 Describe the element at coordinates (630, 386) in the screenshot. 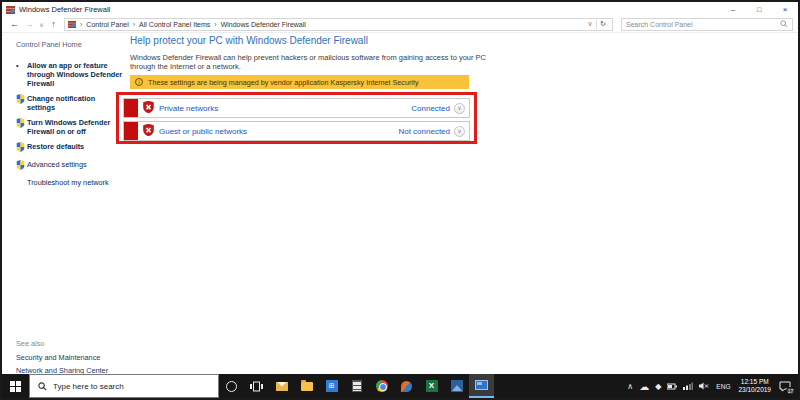

I see `hidden-icons-chevron: ∧` at that location.